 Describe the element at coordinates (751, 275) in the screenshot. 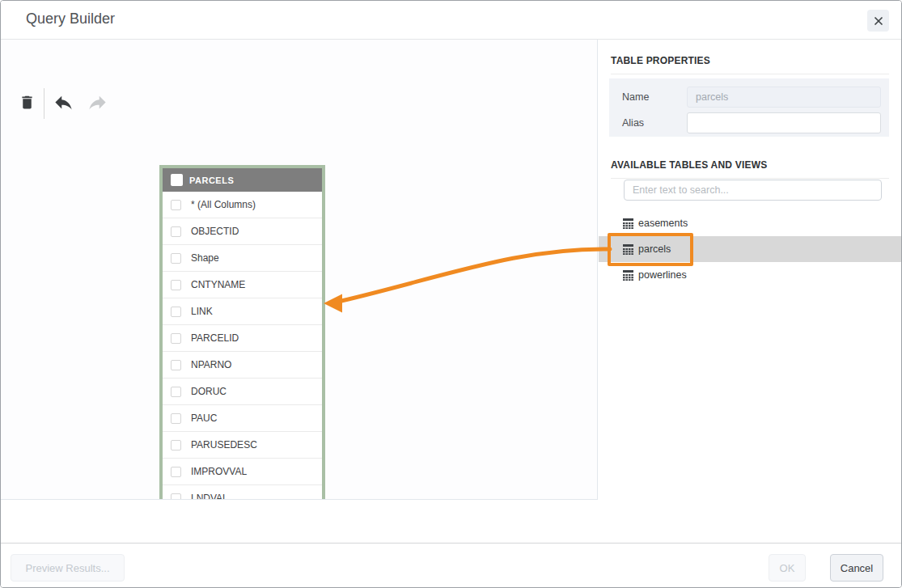

I see `available-table-item-powerlines: powerlines` at that location.